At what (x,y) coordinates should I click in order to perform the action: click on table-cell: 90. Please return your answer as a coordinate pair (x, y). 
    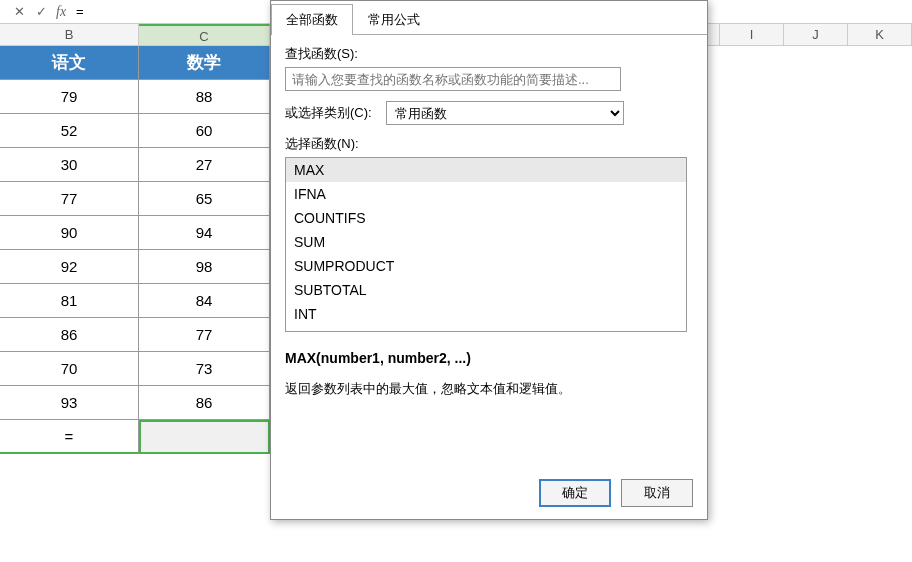
    Looking at the image, I should click on (70, 233).